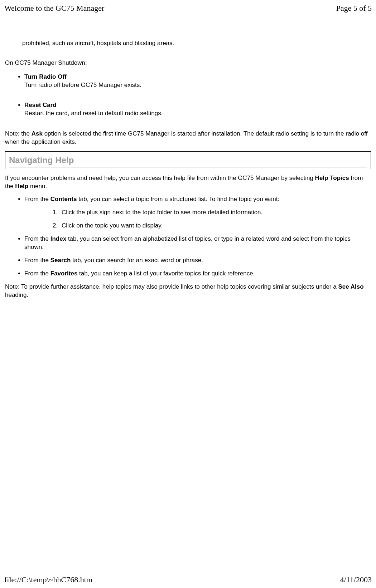  Describe the element at coordinates (172, 287) in the screenshot. I see `text: Note: To provide further assistance, hel…` at that location.